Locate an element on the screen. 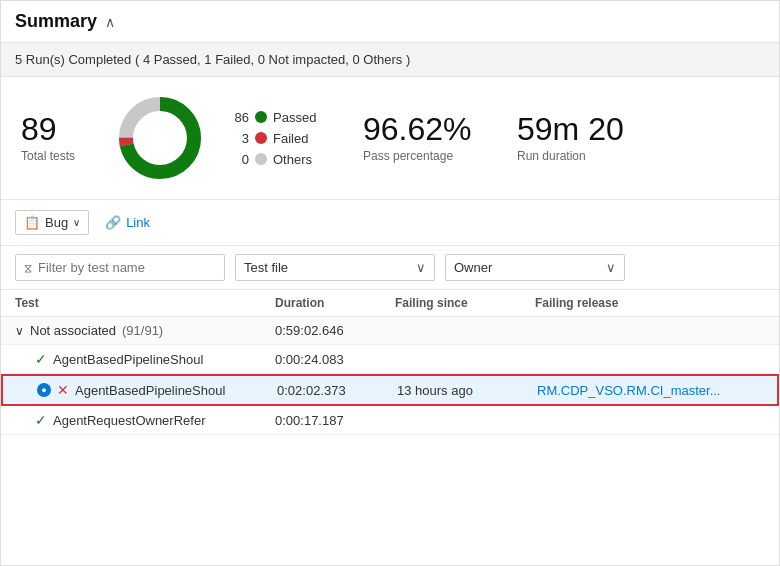  duration-1: 0:00:24.083 is located at coordinates (335, 360).